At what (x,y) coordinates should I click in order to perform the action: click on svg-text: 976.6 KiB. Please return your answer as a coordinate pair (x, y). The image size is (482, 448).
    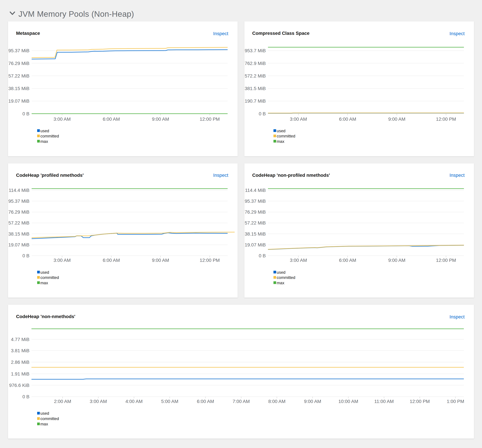
    Looking at the image, I should click on (19, 385).